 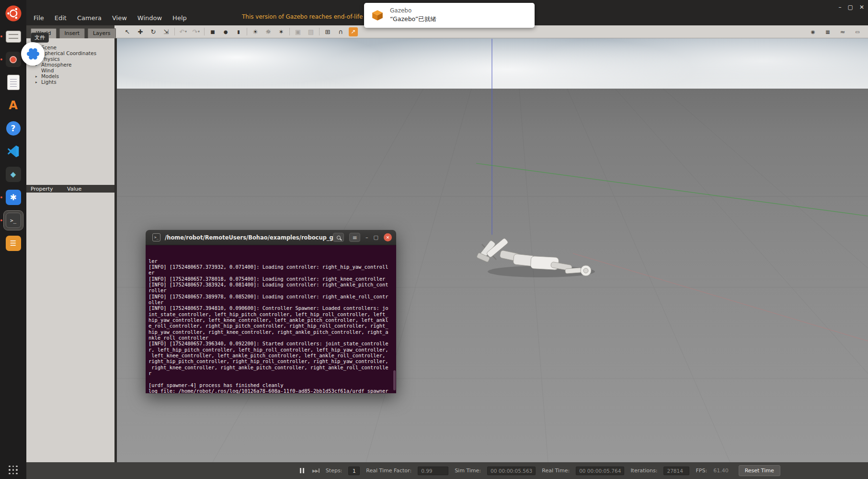 I want to click on tree-item-spherical-coordinates: ▸ Spherical Coordinates, so click(x=75, y=53).